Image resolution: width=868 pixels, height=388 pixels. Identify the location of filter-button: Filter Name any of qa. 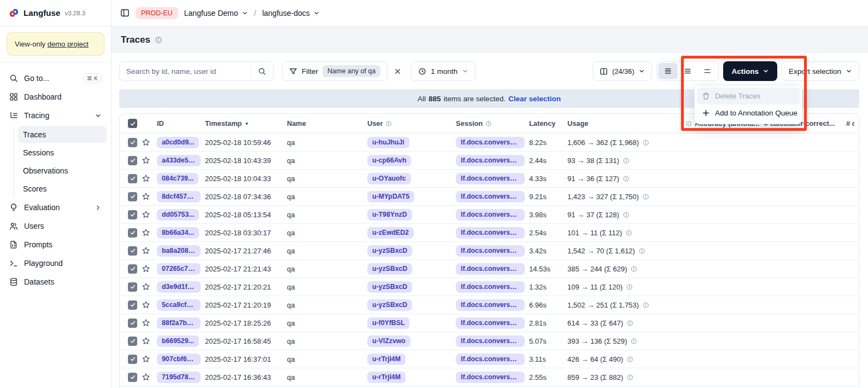
(335, 71).